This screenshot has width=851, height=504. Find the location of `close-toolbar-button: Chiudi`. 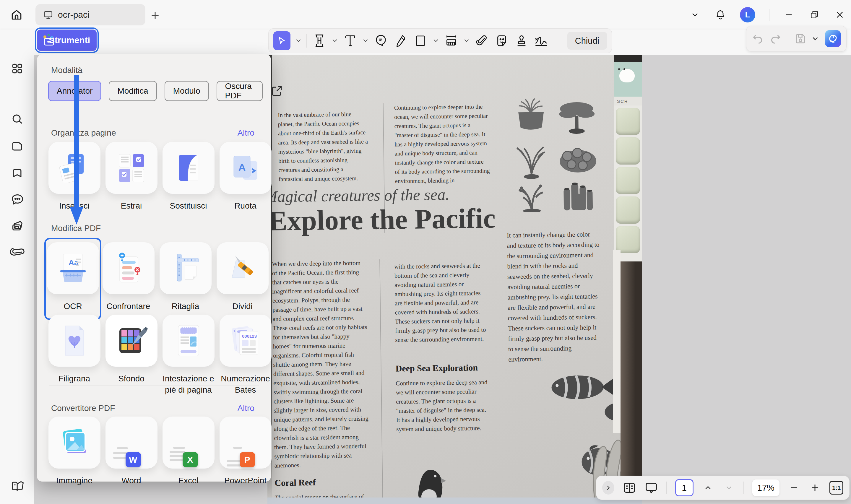

close-toolbar-button: Chiudi is located at coordinates (587, 41).